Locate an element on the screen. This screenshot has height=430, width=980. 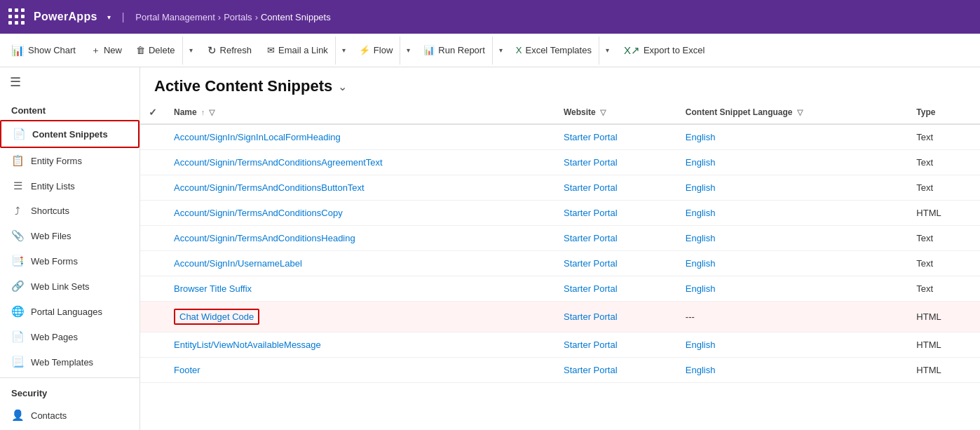
header-check-icon: ✓ is located at coordinates (153, 112).